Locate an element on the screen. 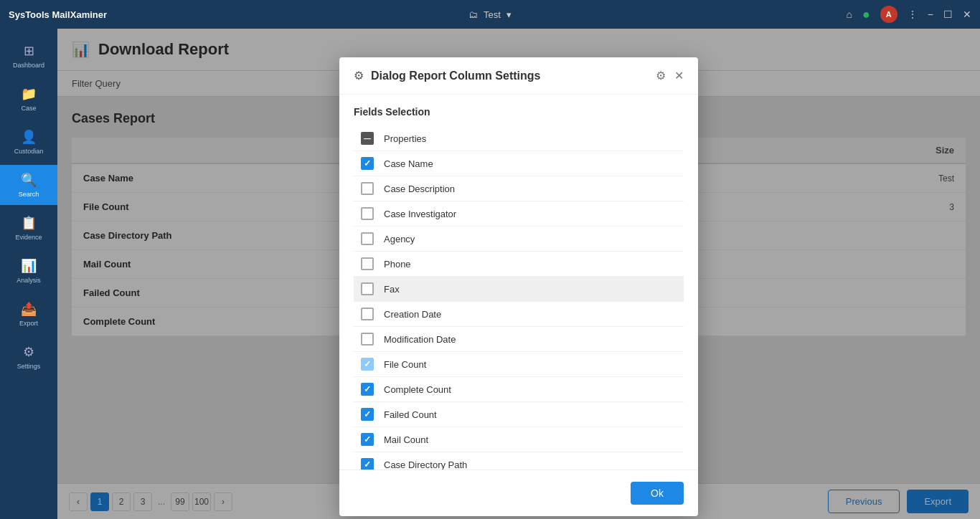 This screenshot has width=980, height=519. search-icon: 🔍 is located at coordinates (29, 180).